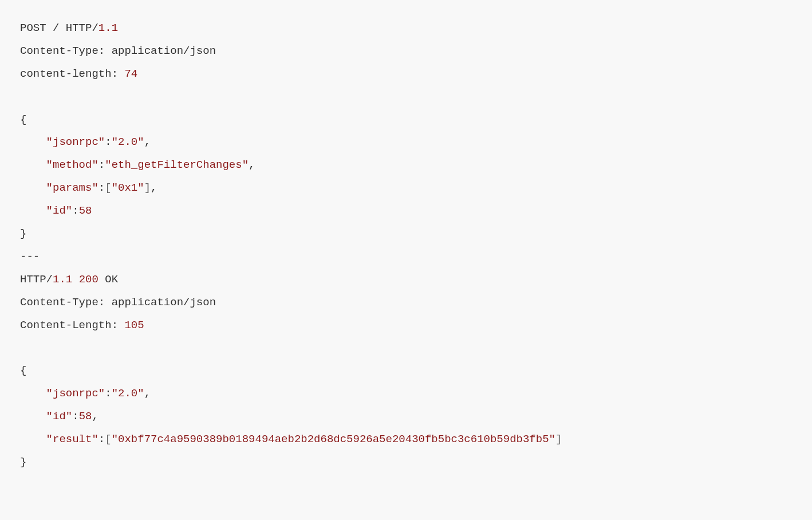 Image resolution: width=812 pixels, height=520 pixels. What do you see at coordinates (33, 28) in the screenshot?
I see `request-method: POST` at bounding box center [33, 28].